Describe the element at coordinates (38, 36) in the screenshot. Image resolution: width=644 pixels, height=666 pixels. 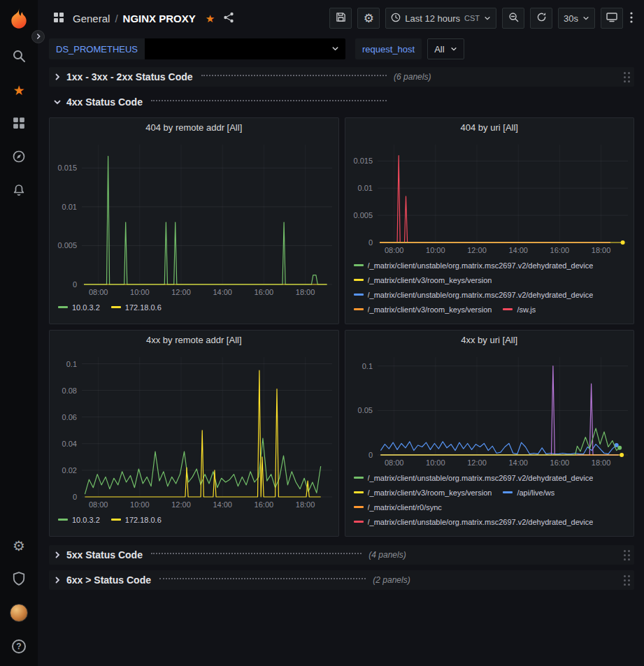
I see `sidebar-expand-button` at that location.